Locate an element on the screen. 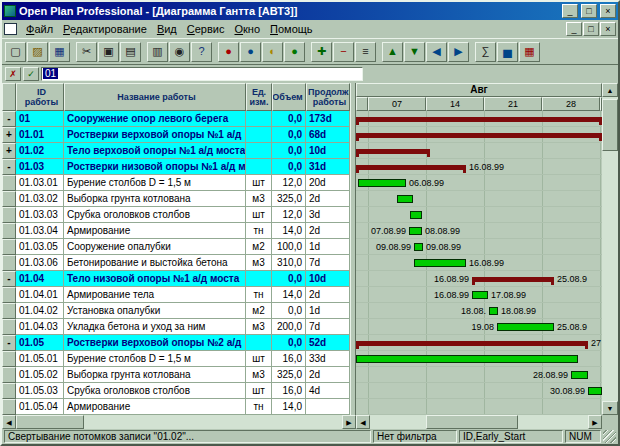 The width and height of the screenshot is (620, 446). cut-button: ✂ is located at coordinates (86, 52).